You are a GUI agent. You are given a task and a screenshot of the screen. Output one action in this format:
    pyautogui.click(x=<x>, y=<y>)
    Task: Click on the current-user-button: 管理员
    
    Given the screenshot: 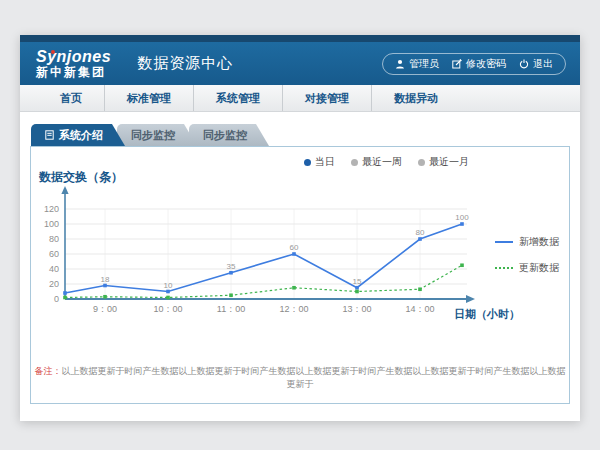 What is the action you would take?
    pyautogui.click(x=417, y=64)
    